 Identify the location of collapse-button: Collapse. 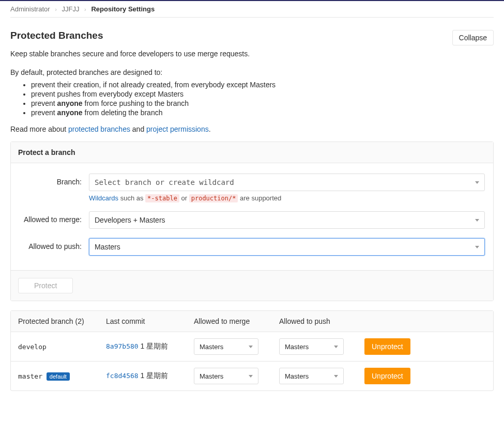
(473, 38).